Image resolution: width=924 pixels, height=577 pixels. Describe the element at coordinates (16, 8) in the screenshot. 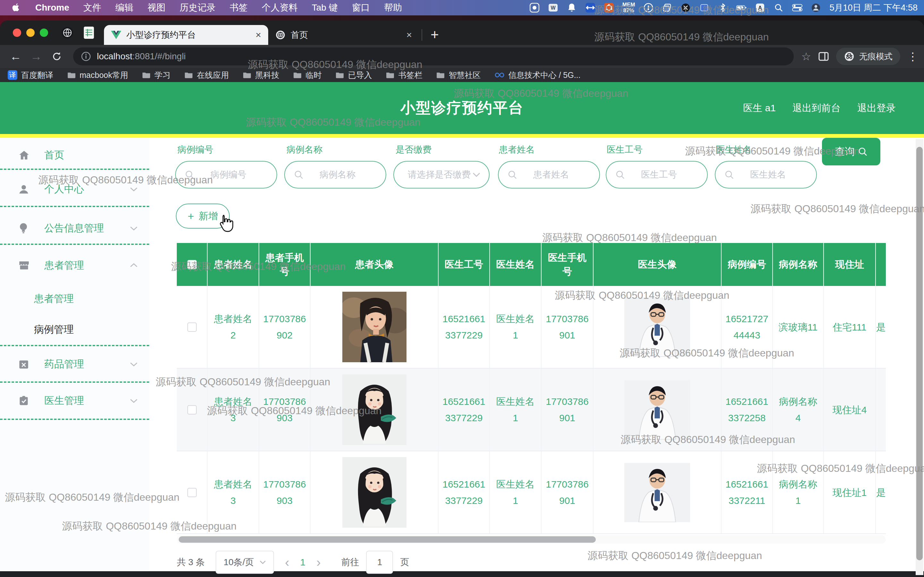

I see `apple-logo-icon` at that location.